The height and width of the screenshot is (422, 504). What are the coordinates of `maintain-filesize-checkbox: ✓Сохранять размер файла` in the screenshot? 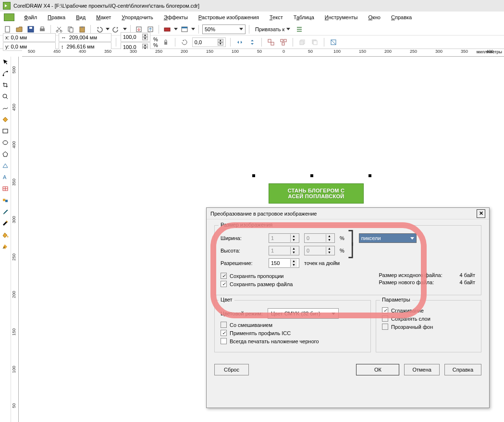 It's located at (257, 284).